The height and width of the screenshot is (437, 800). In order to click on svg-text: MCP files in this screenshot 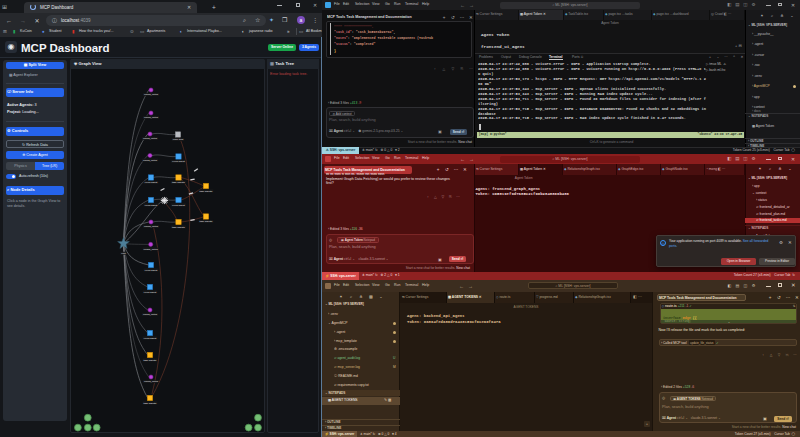, I will do `click(178, 140)`.